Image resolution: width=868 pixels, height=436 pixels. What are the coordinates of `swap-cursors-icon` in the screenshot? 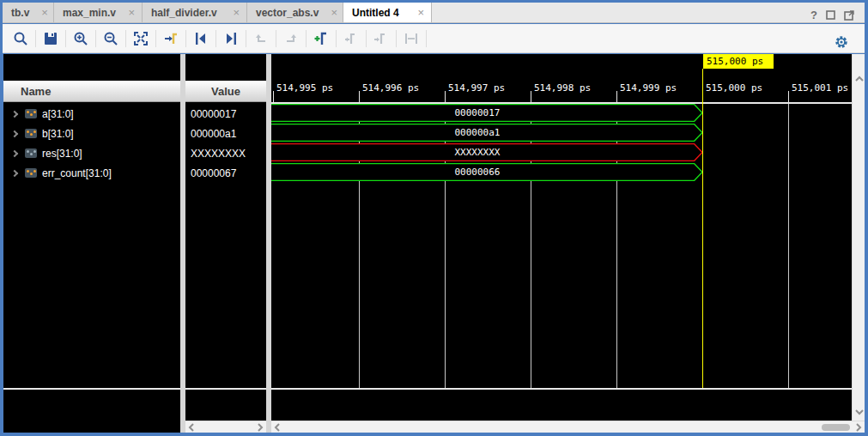 It's located at (411, 39).